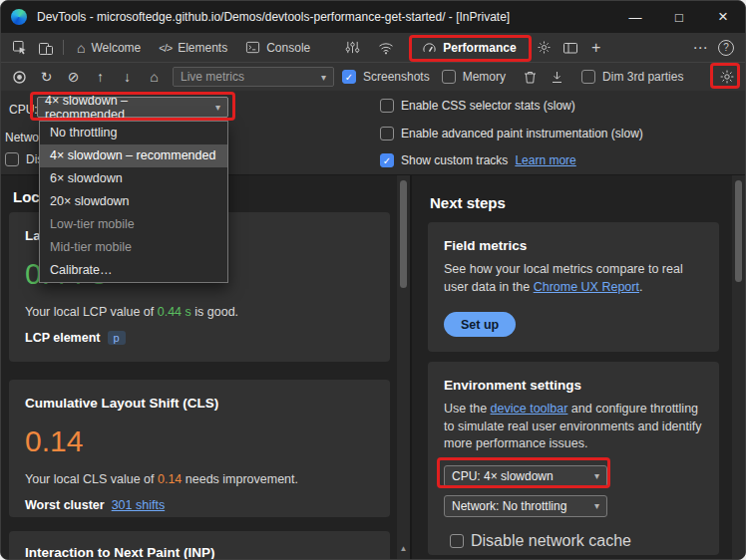 The width and height of the screenshot is (746, 560). What do you see at coordinates (640, 287) in the screenshot?
I see `field-metrics-text-post: .` at bounding box center [640, 287].